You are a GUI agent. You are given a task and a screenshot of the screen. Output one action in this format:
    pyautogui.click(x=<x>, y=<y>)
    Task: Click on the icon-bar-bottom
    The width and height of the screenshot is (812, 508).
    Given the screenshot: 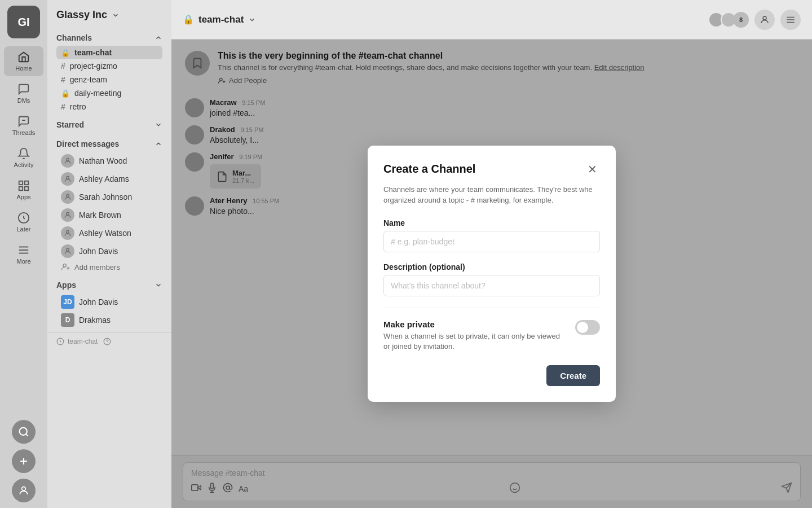 What is the action you would take?
    pyautogui.click(x=24, y=461)
    